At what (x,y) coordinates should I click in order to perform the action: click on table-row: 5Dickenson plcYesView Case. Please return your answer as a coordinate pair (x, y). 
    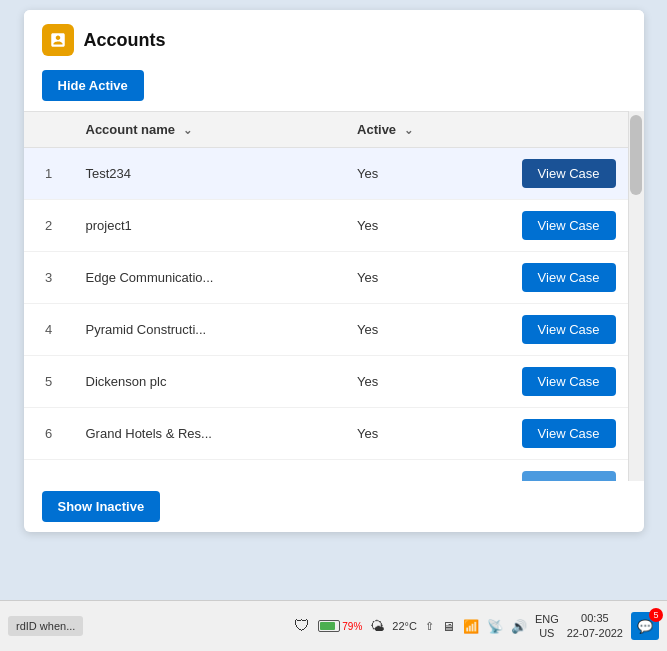
    Looking at the image, I should click on (326, 382).